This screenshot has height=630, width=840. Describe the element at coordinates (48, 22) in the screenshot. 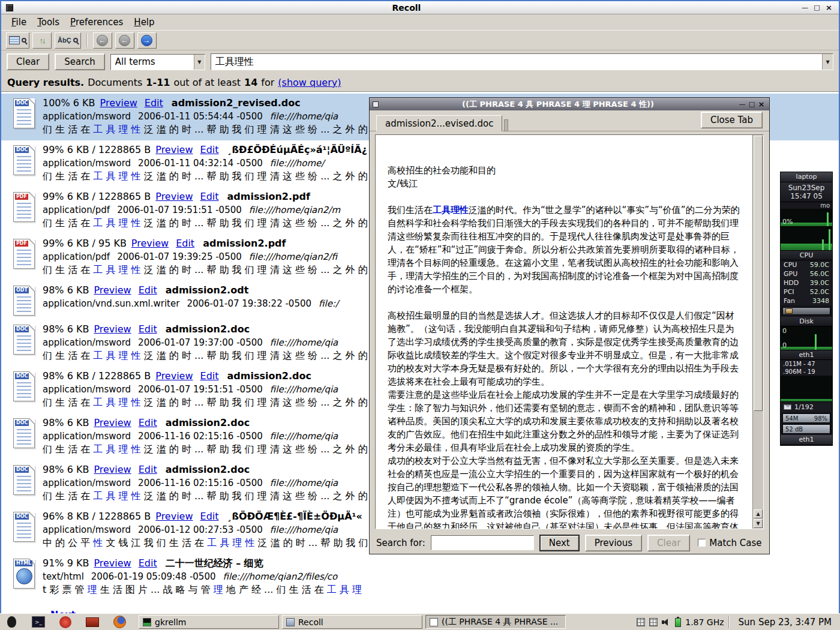

I see `menu-tools: Tools` at that location.